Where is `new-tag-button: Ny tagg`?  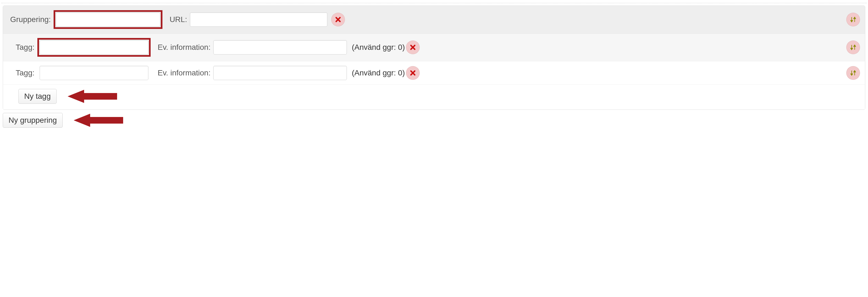
new-tag-button: Ny tagg is located at coordinates (38, 96).